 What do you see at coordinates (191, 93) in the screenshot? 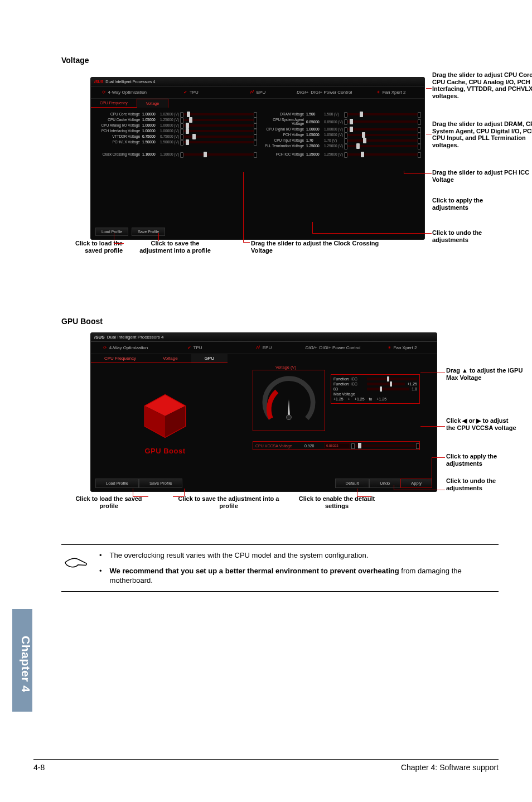
I see `tab-tpu: ✔TPU` at bounding box center [191, 93].